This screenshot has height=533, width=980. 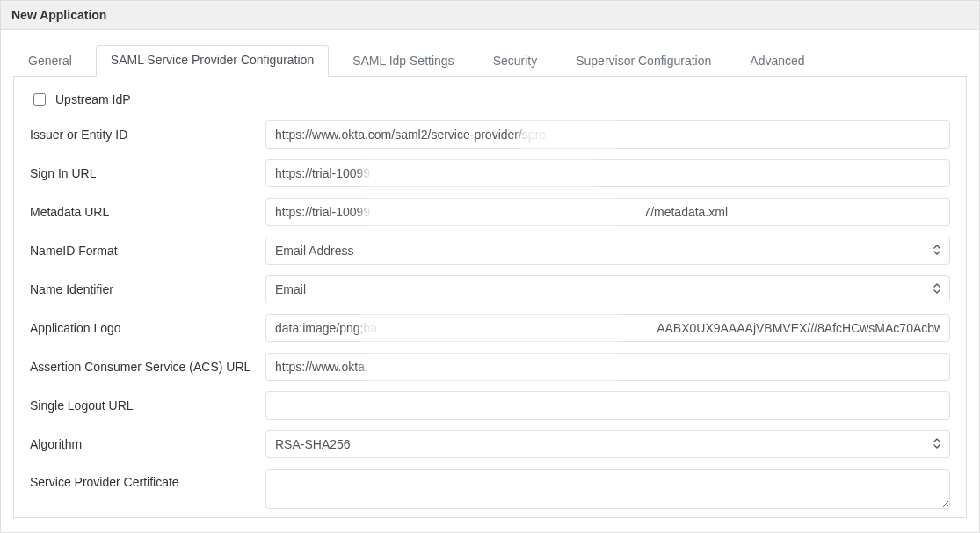 What do you see at coordinates (515, 62) in the screenshot?
I see `tab-security: Security` at bounding box center [515, 62].